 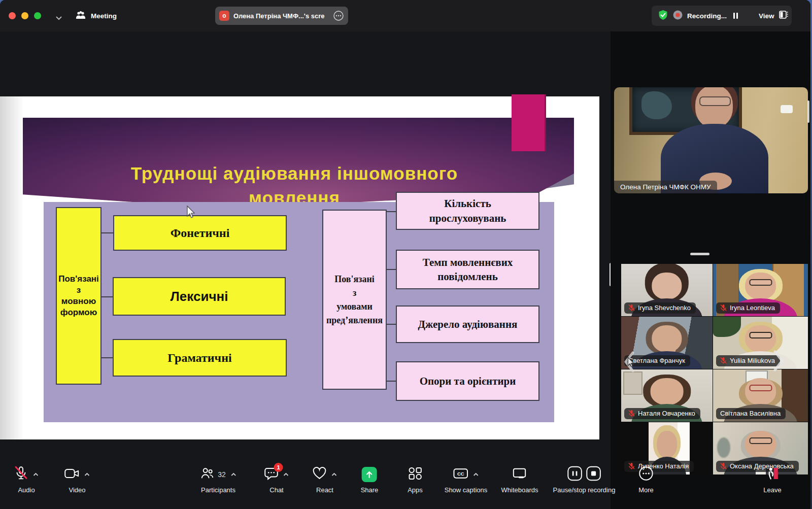 What do you see at coordinates (281, 16) in the screenshot?
I see `shared-screen-tab-title: Олена Петріна ЧМФ...'s scre` at bounding box center [281, 16].